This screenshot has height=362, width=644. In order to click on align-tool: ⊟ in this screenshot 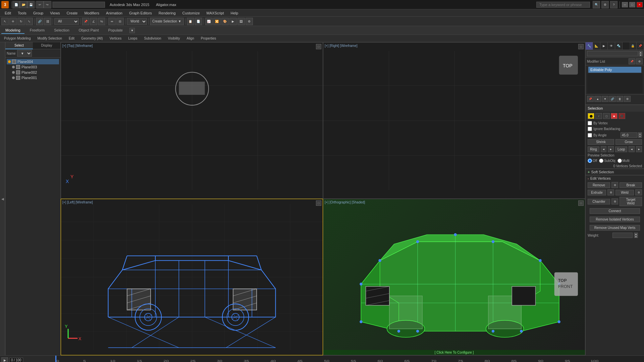, I will do `click(120, 21)`.